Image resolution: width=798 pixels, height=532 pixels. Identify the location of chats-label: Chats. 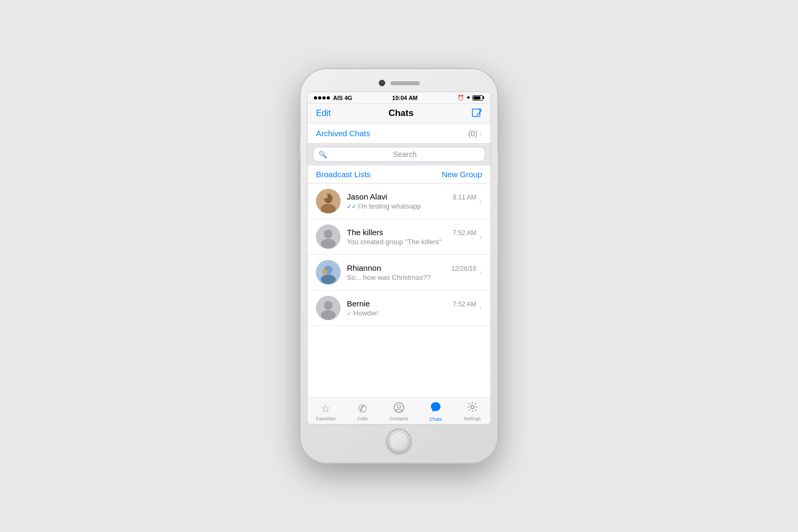
(436, 419).